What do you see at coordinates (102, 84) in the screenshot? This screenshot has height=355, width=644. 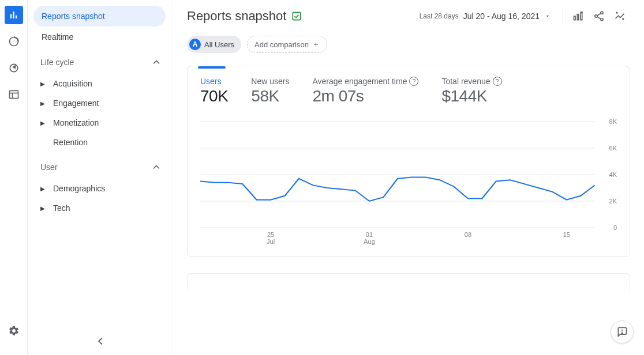 I see `nav-acquisition: ▶ Acquisition` at bounding box center [102, 84].